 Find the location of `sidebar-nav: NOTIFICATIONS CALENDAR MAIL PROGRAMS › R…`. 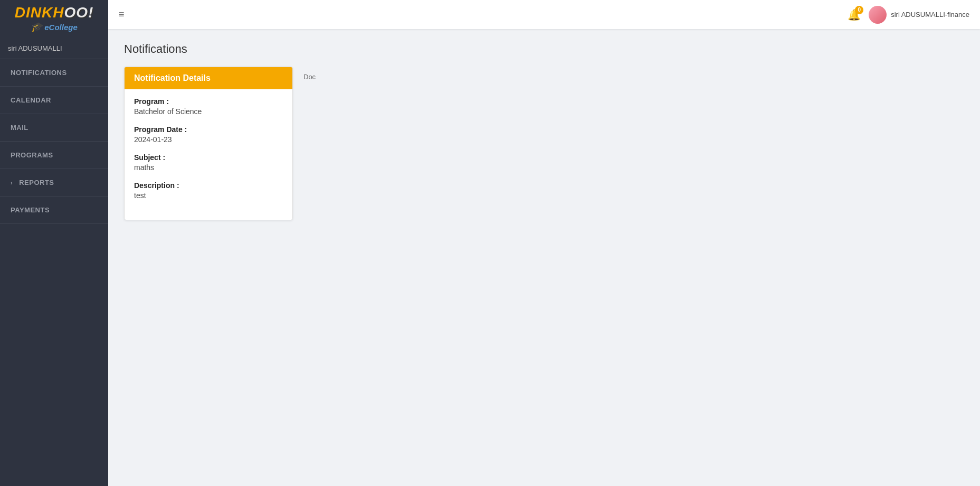

sidebar-nav: NOTIFICATIONS CALENDAR MAIL PROGRAMS › R… is located at coordinates (54, 273).